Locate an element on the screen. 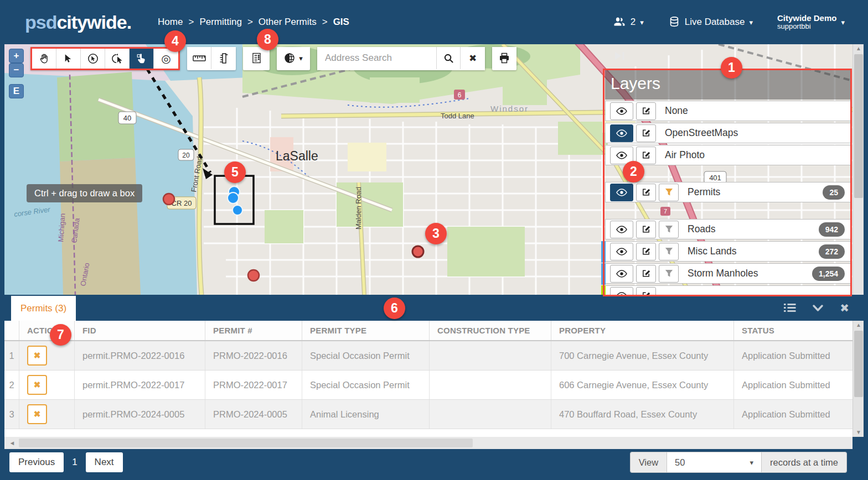  address-search-button is located at coordinates (448, 58).